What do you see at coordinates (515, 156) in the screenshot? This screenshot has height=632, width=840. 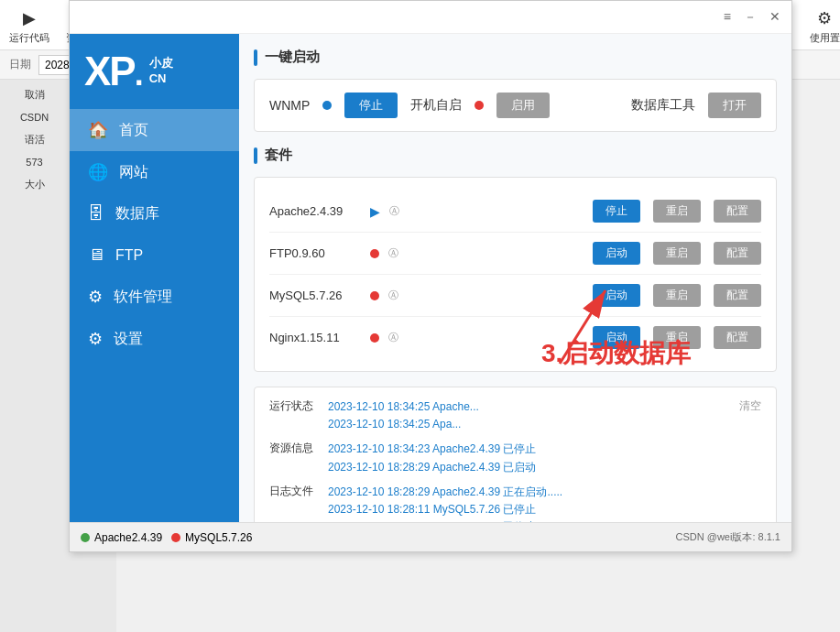 I see `suite-title: 套件` at bounding box center [515, 156].